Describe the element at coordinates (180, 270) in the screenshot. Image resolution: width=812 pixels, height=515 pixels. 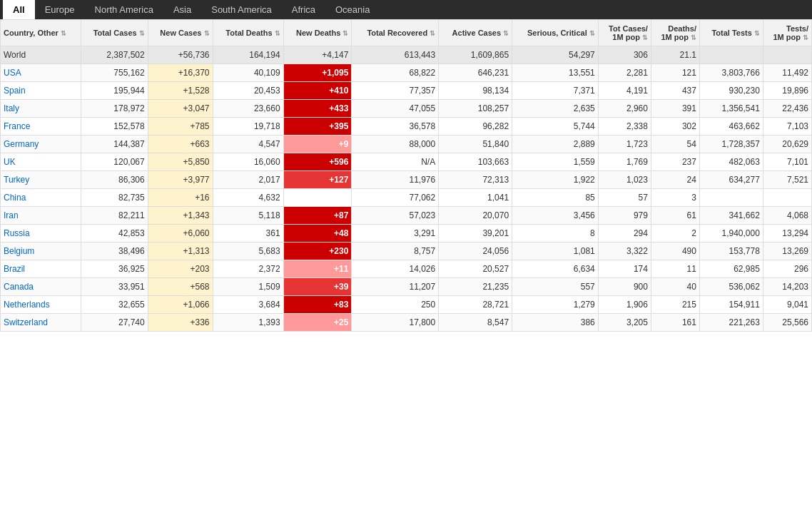
I see `cell-11-2: +203` at that location.